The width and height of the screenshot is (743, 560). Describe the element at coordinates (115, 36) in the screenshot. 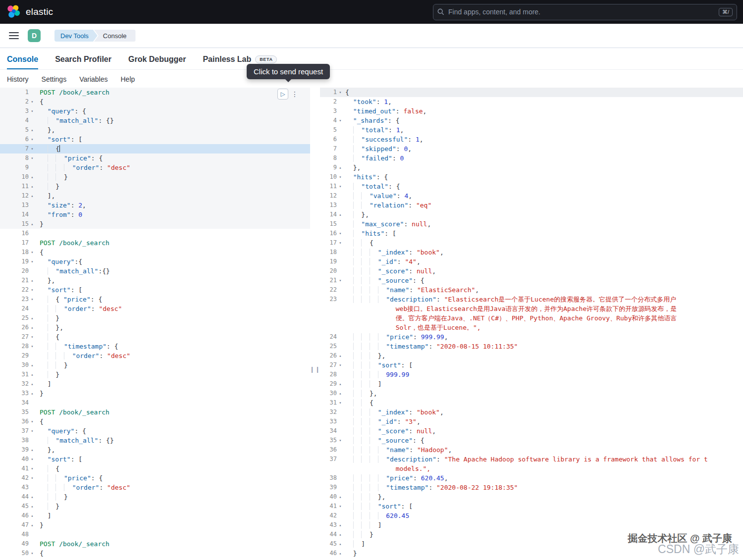

I see `breadcrumb-item-console: Console` at that location.